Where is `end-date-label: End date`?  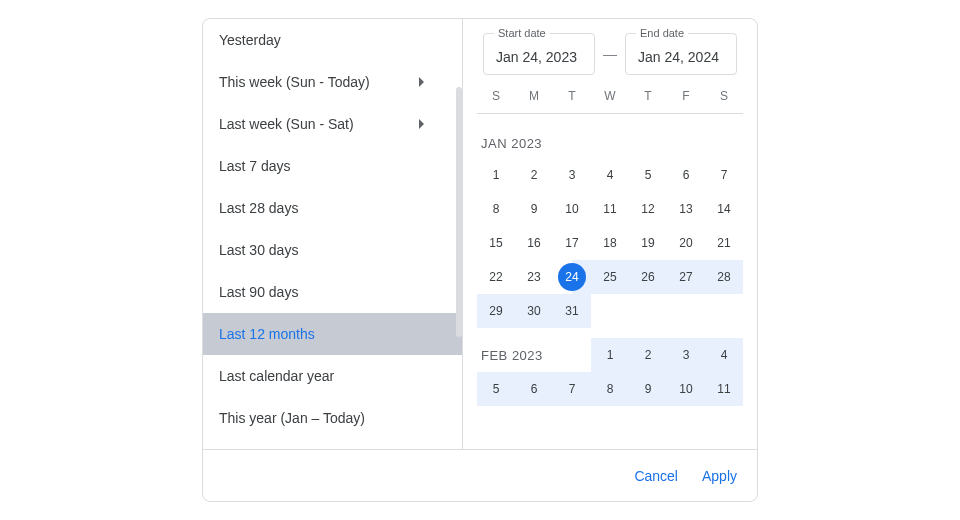
end-date-label: End date is located at coordinates (662, 33).